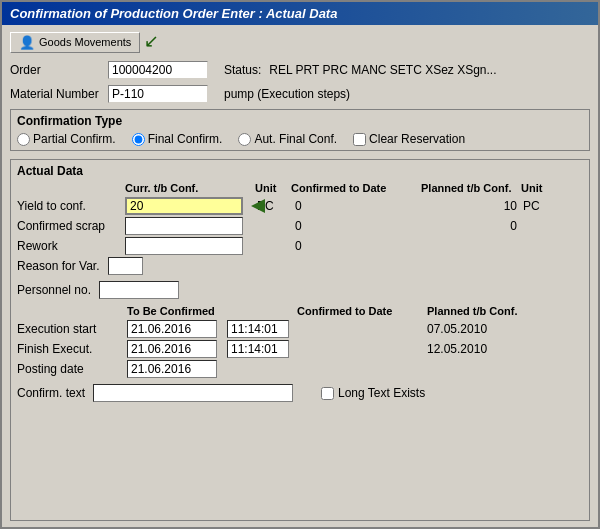 This screenshot has height=529, width=600. I want to click on yield-confirmed-date: 0, so click(356, 206).